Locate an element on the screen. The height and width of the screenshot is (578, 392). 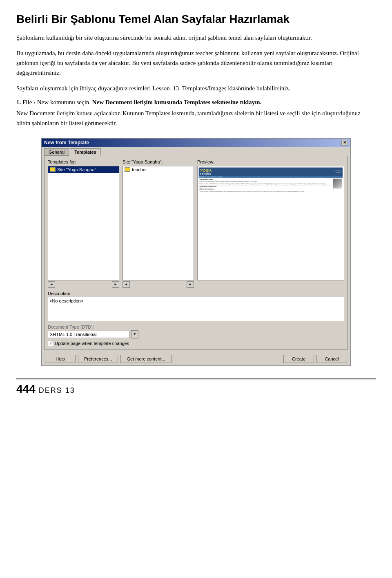
step-1-instruction: 1. File › New komutunu seçin. New Docume… is located at coordinates (196, 102).